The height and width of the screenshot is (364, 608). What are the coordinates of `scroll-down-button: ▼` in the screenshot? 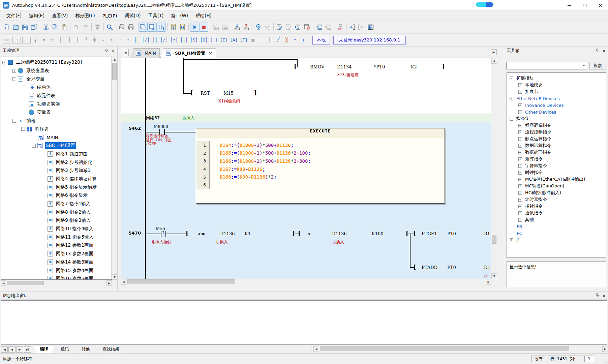 It's located at (494, 276).